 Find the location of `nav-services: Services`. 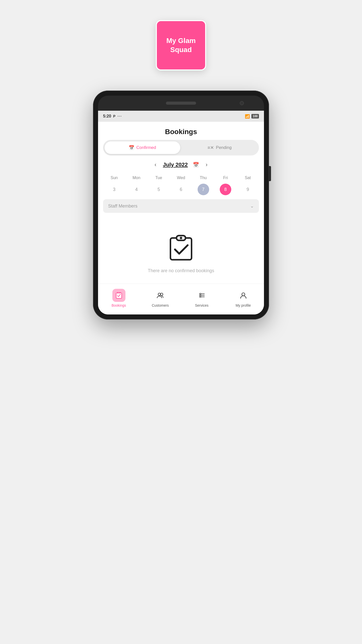

nav-services: Services is located at coordinates (202, 298).